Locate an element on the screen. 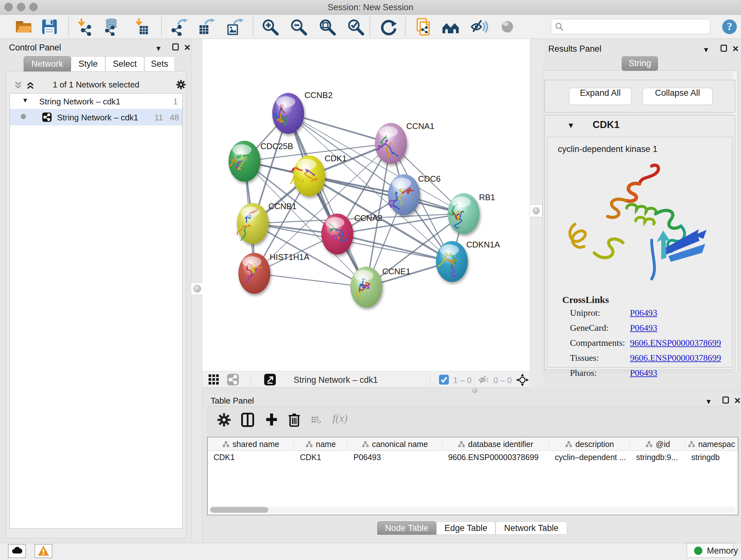 The height and width of the screenshot is (560, 741). help-button: ? is located at coordinates (730, 27).